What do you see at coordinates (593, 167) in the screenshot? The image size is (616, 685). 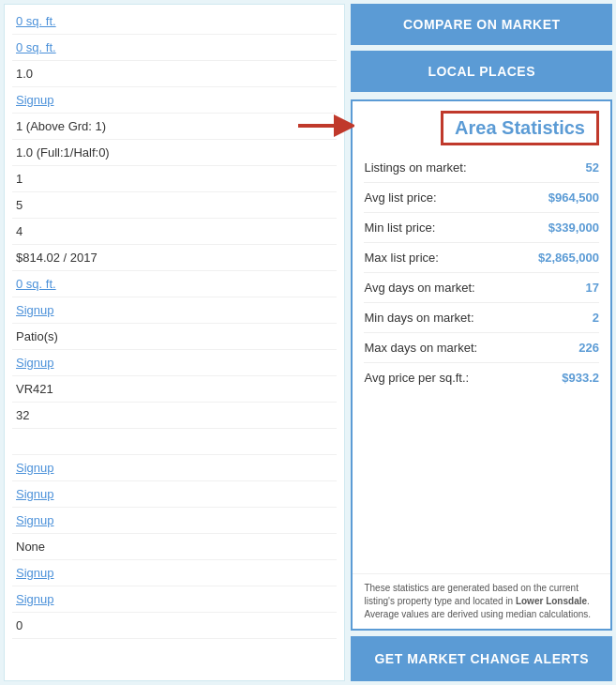 I see `stat-value: 52` at bounding box center [593, 167].